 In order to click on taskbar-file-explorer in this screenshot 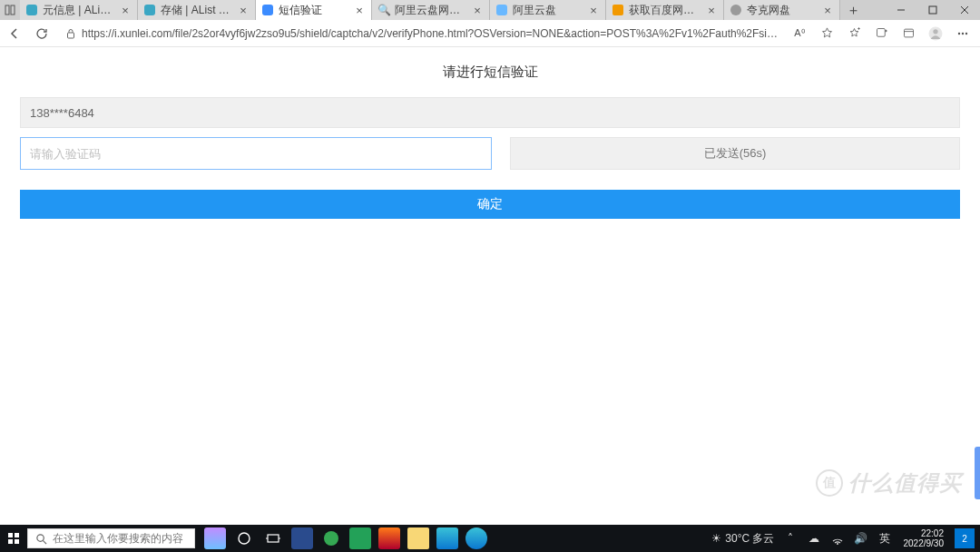, I will do `click(418, 538)`.